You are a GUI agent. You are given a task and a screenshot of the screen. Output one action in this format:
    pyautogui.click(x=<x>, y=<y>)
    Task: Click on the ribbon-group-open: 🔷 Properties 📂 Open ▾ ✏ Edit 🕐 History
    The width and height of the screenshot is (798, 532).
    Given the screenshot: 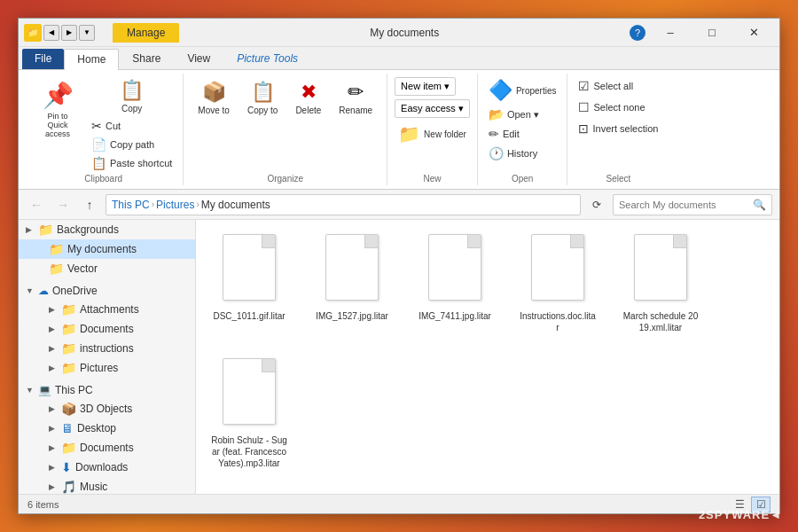 What is the action you would take?
    pyautogui.click(x=523, y=129)
    